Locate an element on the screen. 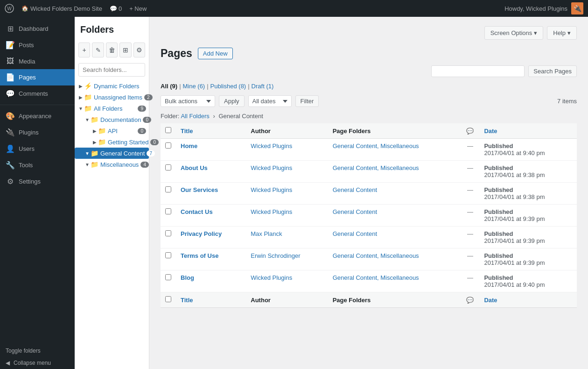 This screenshot has width=588, height=369. filter-published-link: Published (8) is located at coordinates (229, 86).